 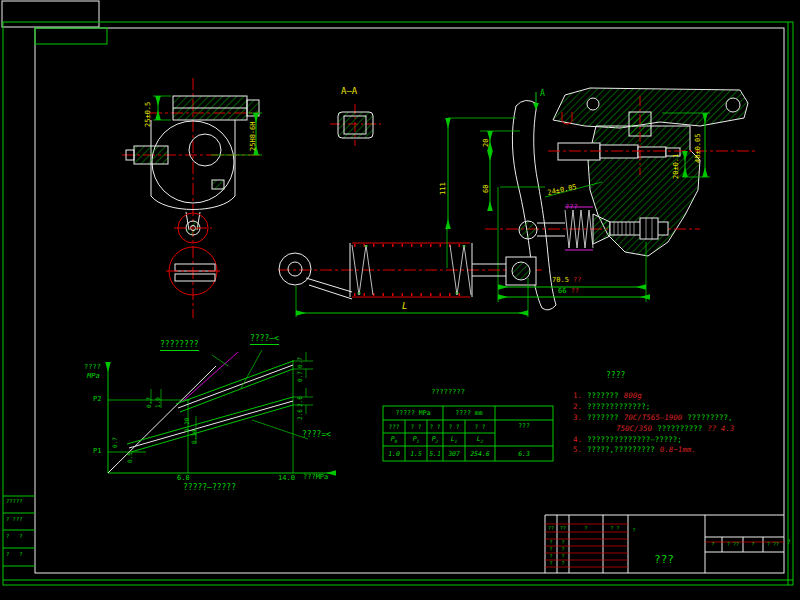 What do you see at coordinates (649, 228) in the screenshot?
I see `hex-nut` at bounding box center [649, 228].